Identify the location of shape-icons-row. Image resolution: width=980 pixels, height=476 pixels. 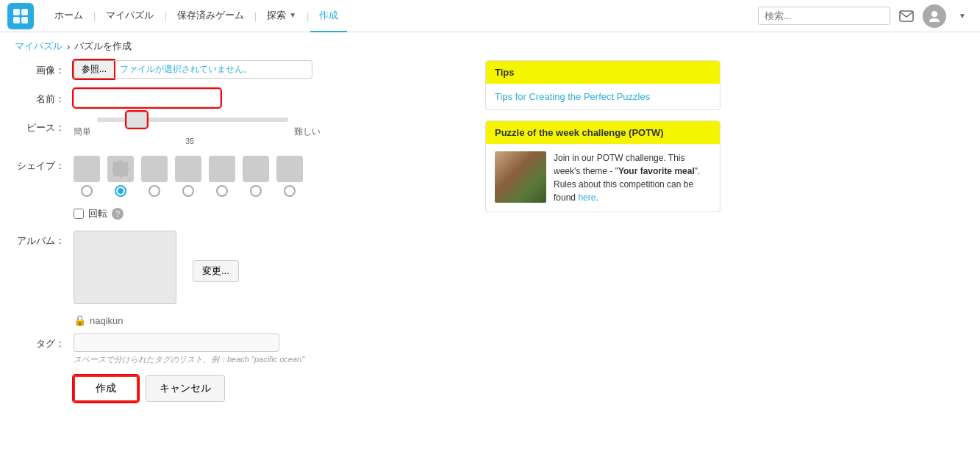
(272, 176).